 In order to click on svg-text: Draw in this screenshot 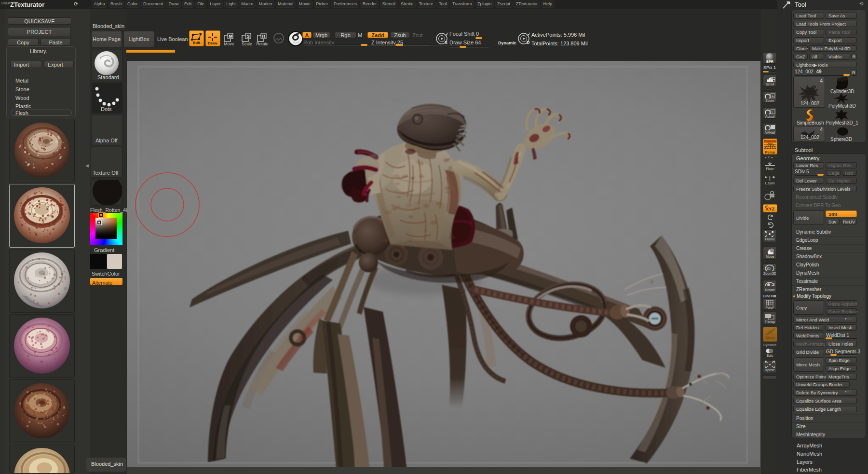, I will do `click(213, 43)`.